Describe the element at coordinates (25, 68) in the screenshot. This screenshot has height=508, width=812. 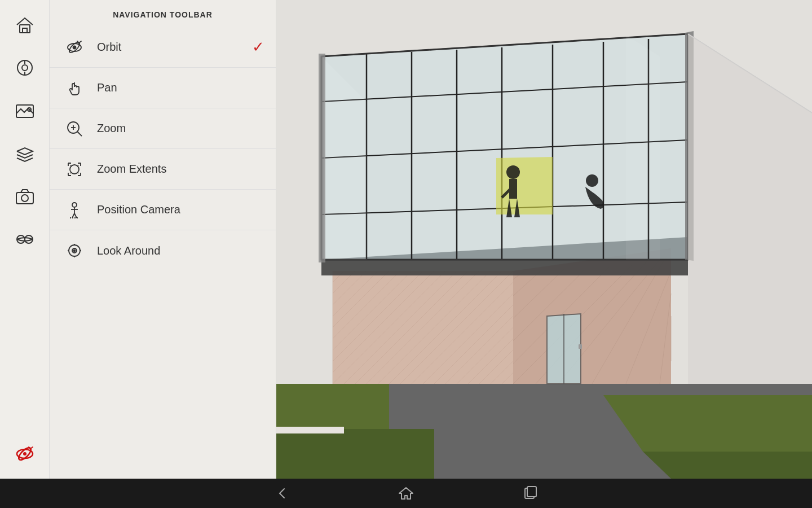
I see `sidebar-item-measure` at that location.